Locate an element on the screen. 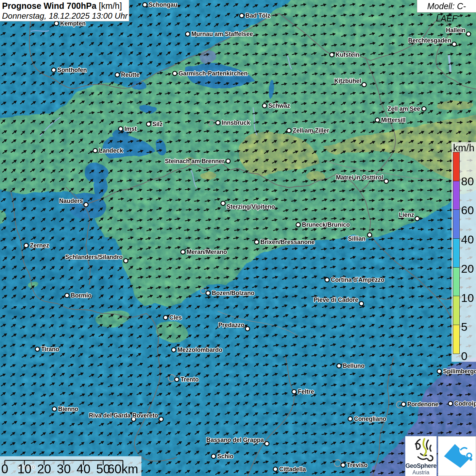 Image resolution: width=476 pixels, height=476 pixels. city-label: Schwaz is located at coordinates (279, 106).